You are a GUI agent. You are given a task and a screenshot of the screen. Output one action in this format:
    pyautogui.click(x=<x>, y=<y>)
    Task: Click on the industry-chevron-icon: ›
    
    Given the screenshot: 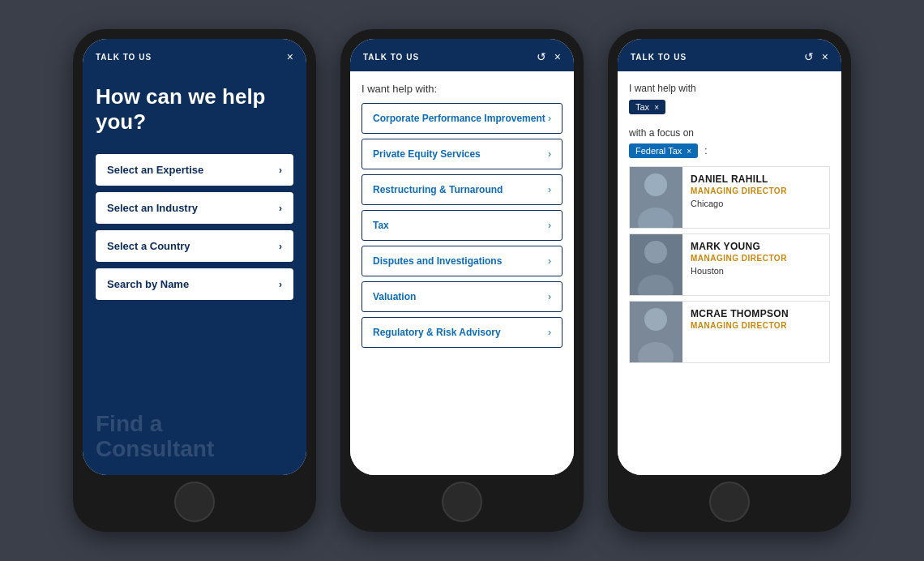 What is the action you would take?
    pyautogui.click(x=280, y=208)
    